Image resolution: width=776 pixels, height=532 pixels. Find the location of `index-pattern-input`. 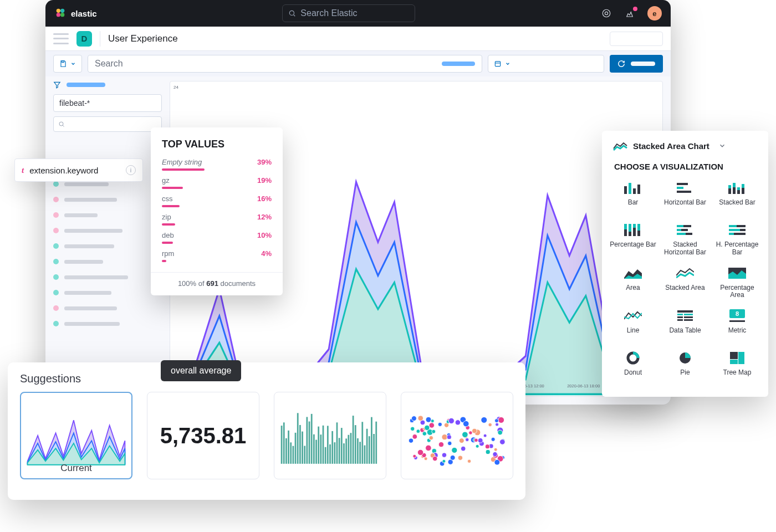

index-pattern-input is located at coordinates (108, 103).